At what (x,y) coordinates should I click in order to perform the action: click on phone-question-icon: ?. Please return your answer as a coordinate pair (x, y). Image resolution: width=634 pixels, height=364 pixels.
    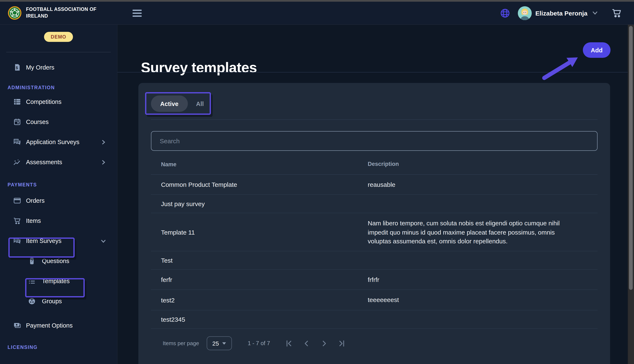
    Looking at the image, I should click on (32, 261).